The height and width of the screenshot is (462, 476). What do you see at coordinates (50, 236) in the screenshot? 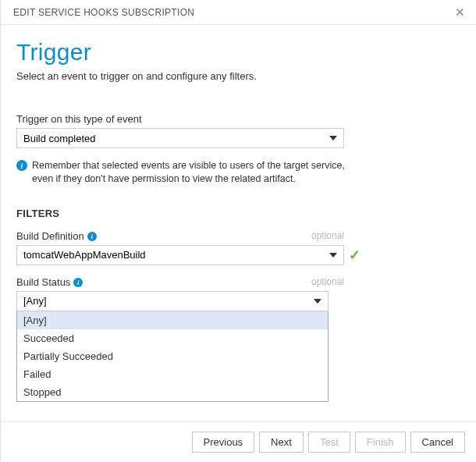
I see `build-definition-label: Build Definition` at bounding box center [50, 236].